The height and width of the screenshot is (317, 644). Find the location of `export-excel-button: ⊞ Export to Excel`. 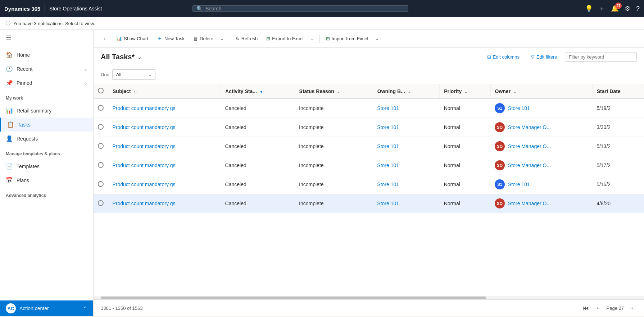

export-excel-button: ⊞ Export to Excel is located at coordinates (285, 39).